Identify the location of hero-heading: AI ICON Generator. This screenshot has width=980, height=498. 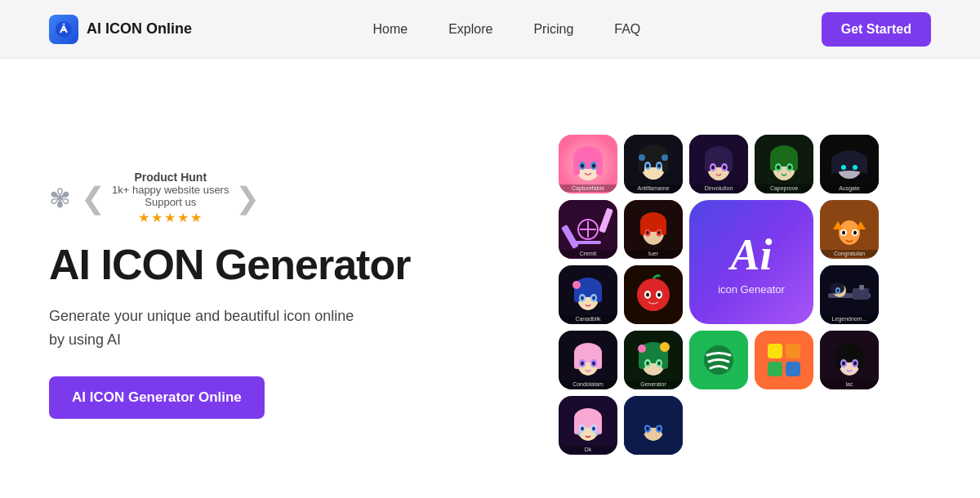
(261, 265).